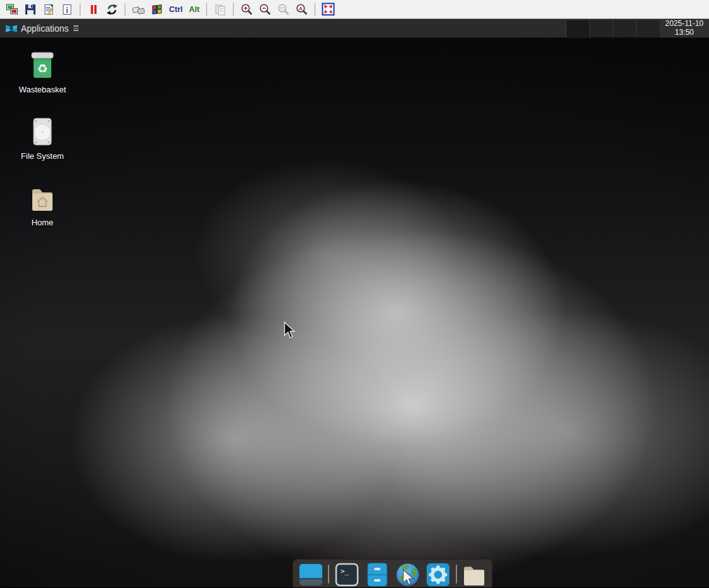 This screenshot has width=709, height=588. Describe the element at coordinates (43, 90) in the screenshot. I see `desktop-icon-label: Wastebasket` at that location.